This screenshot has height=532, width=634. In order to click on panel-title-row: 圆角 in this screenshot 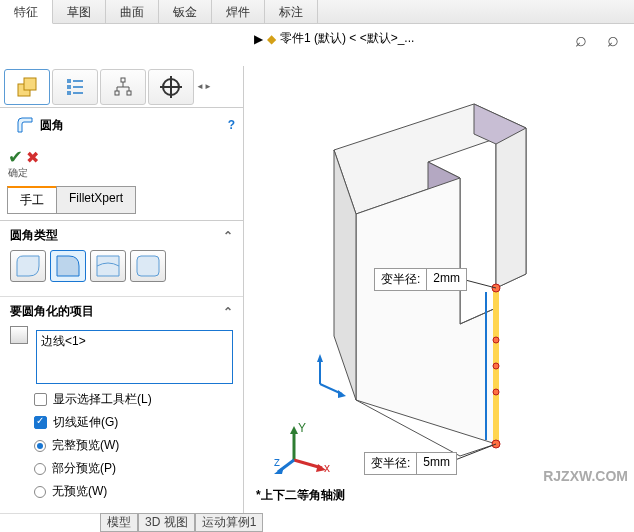, I will do `click(40, 125)`.